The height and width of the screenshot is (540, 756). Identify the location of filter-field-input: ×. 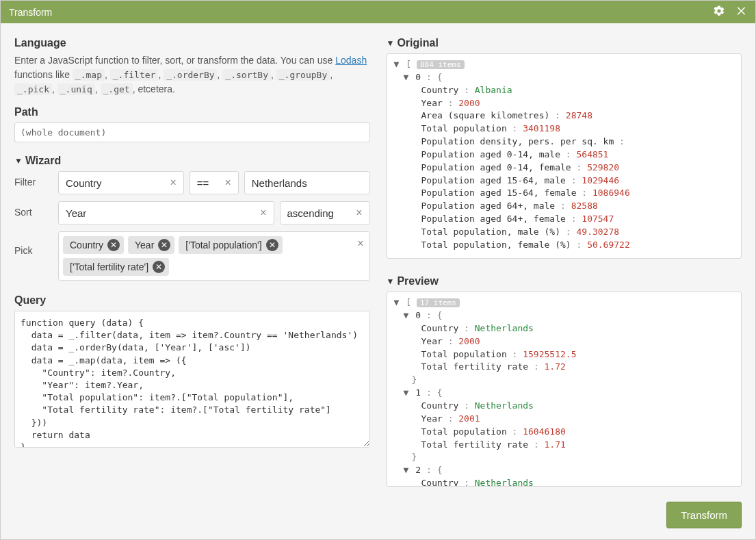
(121, 183).